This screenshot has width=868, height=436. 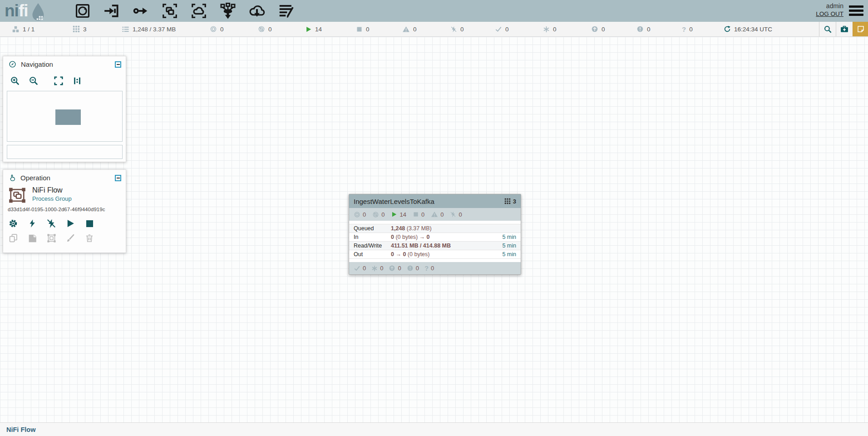 What do you see at coordinates (13, 238) in the screenshot?
I see `copy-icon` at bounding box center [13, 238].